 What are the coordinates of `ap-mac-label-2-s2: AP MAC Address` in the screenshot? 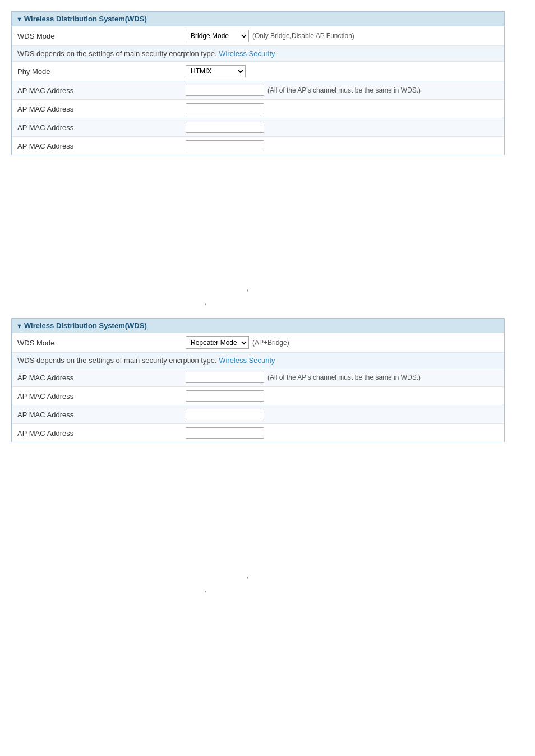 It's located at (96, 396).